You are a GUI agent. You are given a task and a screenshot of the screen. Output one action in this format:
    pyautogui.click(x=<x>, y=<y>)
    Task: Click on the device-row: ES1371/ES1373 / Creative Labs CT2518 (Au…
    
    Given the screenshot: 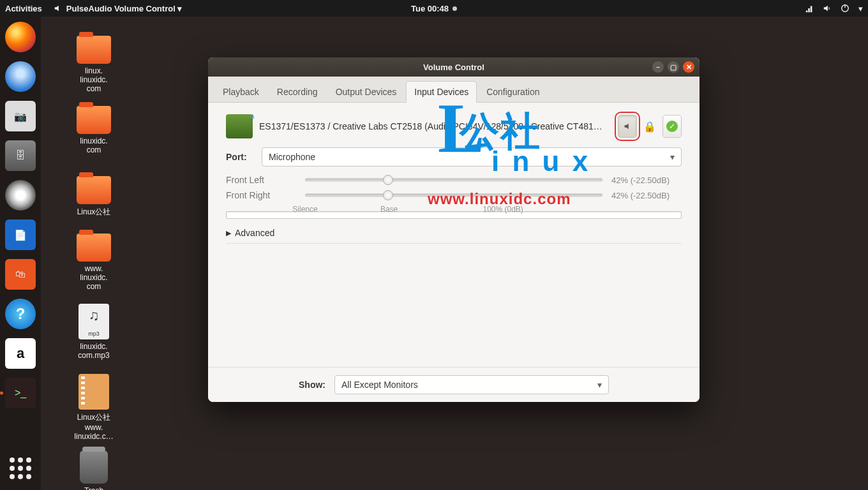 What is the action you would take?
    pyautogui.click(x=454, y=126)
    